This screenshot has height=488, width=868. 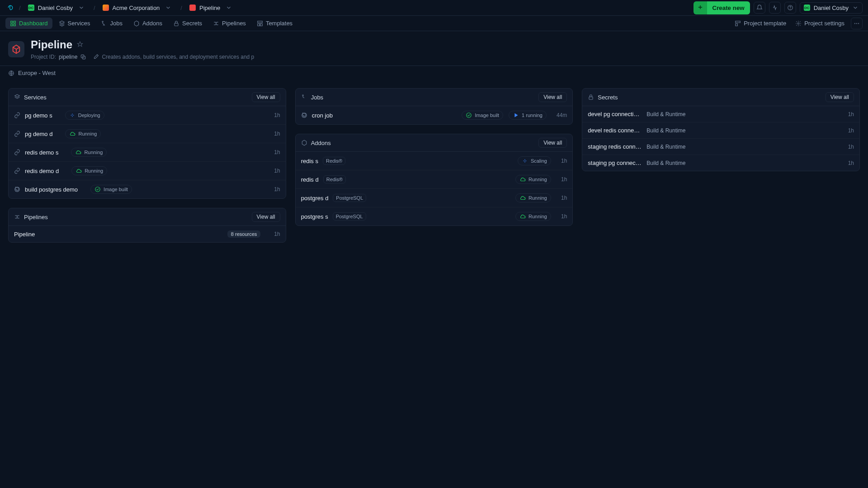 I want to click on help-button, so click(x=790, y=8).